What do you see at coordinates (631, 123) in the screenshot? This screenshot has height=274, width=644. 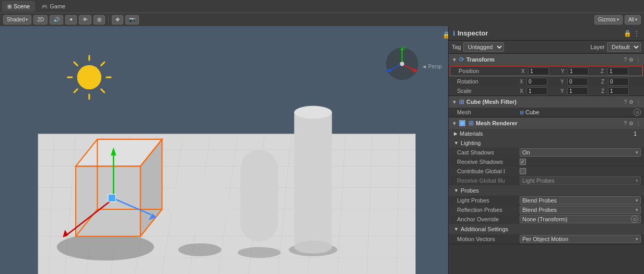 I see `mesh-renderer-settings-icon: ⚙` at bounding box center [631, 123].